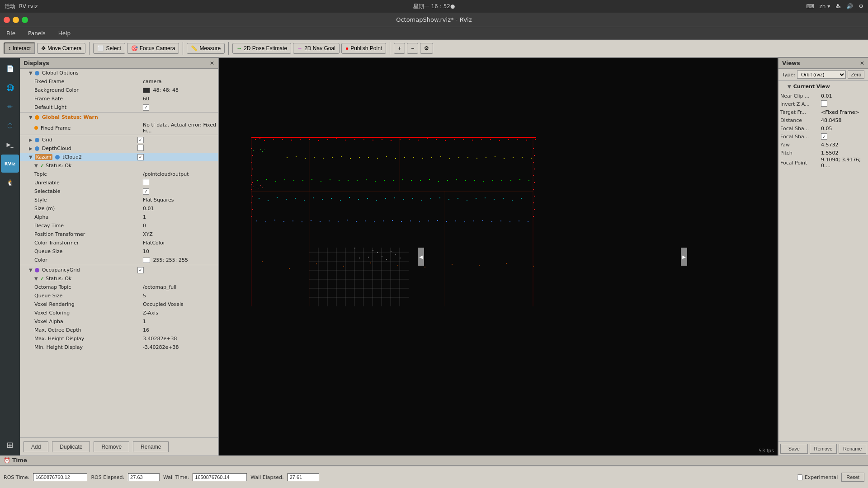  I want to click on background-color-value: 48; 48; 48, so click(179, 90).